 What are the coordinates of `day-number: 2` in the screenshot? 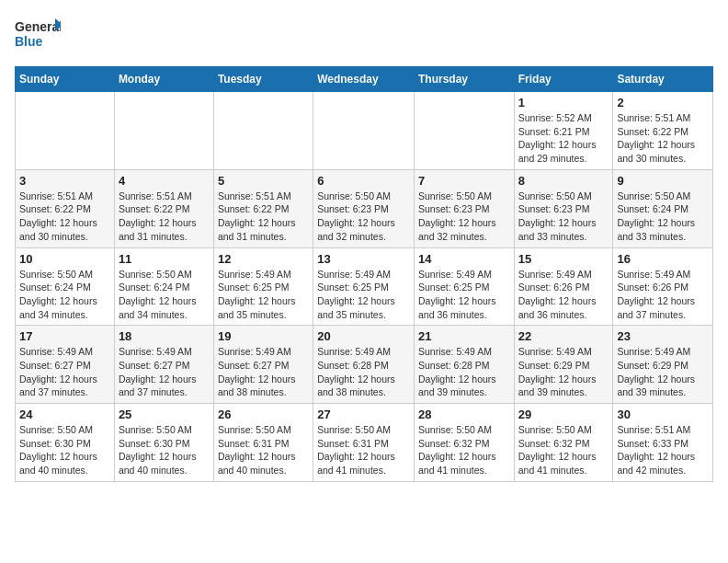 It's located at (663, 103).